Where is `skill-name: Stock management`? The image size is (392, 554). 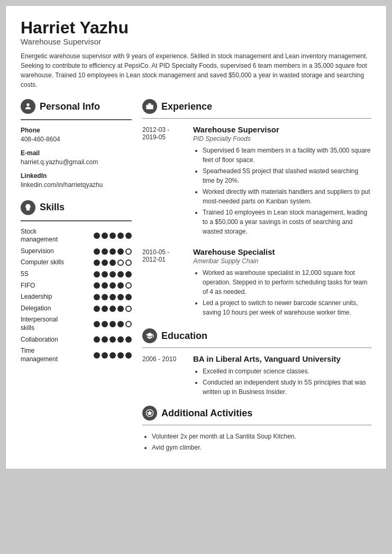
skill-name: Stock management is located at coordinates (44, 236).